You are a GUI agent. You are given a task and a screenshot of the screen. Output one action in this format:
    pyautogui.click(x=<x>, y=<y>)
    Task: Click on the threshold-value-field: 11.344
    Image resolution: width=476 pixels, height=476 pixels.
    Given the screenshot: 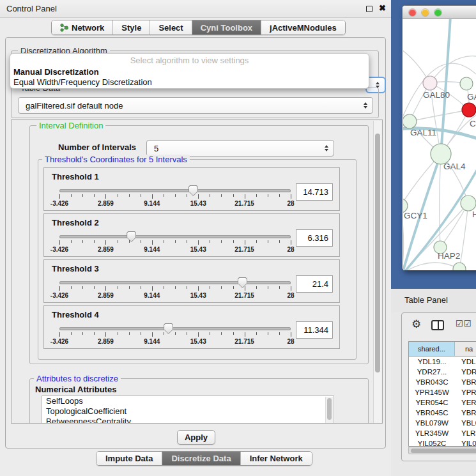 What is the action you would take?
    pyautogui.click(x=314, y=330)
    